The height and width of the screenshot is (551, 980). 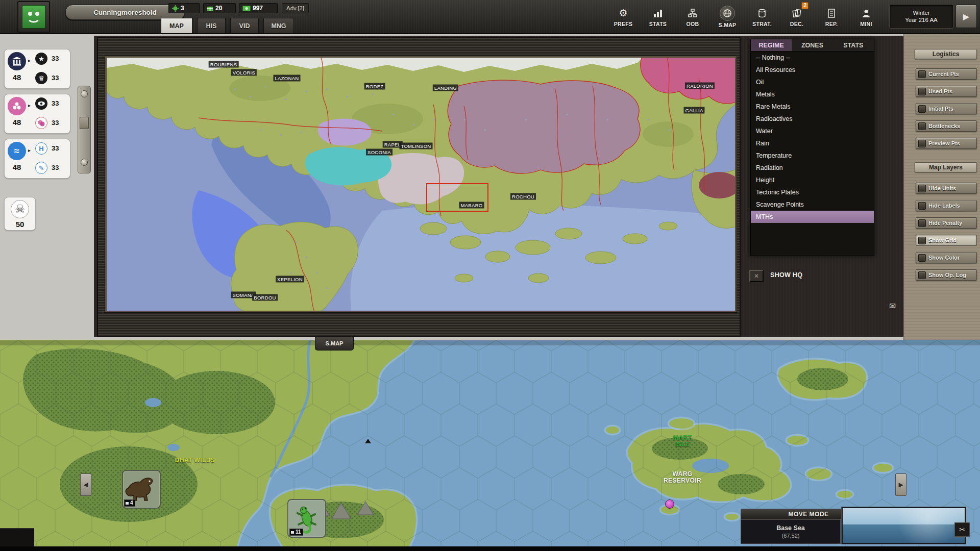 I want to click on layer-item: Temperature, so click(x=813, y=156).